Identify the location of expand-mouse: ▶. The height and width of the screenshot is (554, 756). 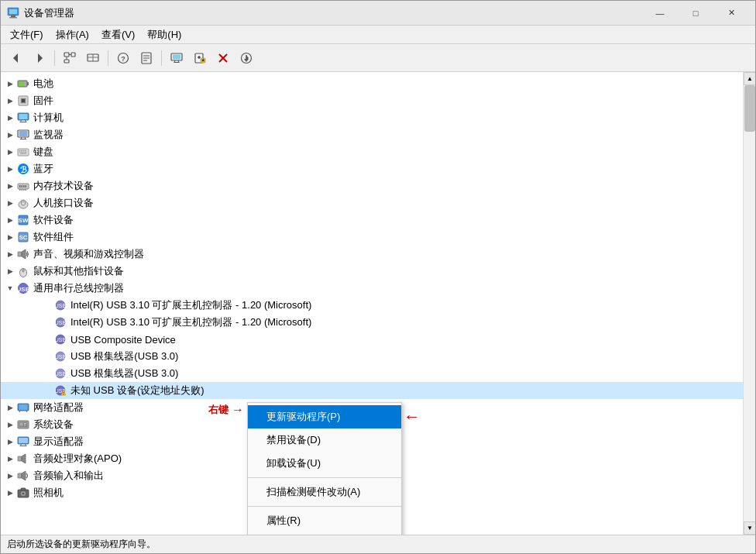
(10, 271).